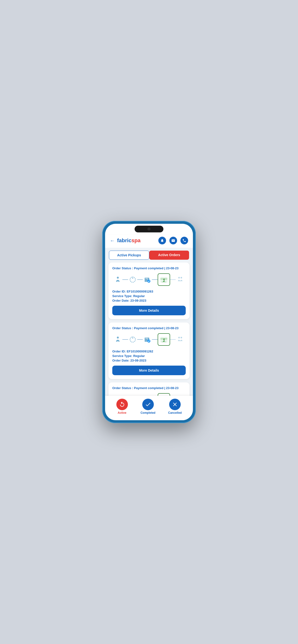  Describe the element at coordinates (149, 241) in the screenshot. I see `header: ← fabricspa` at that location.